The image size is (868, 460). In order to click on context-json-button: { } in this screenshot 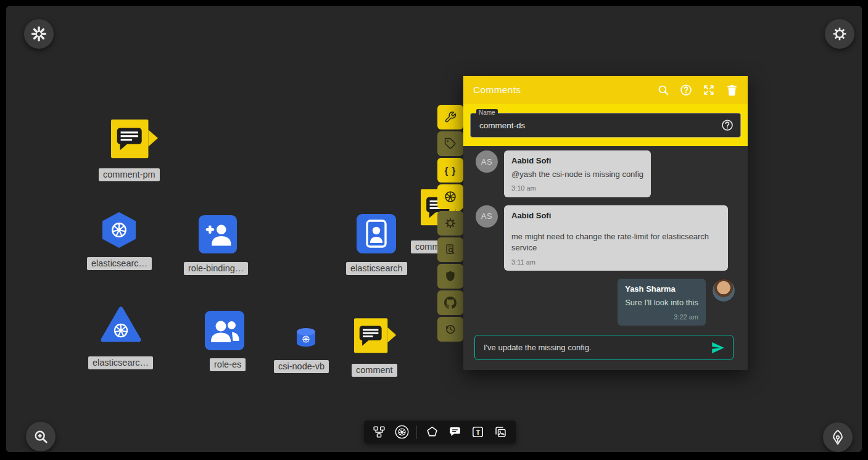, I will do `click(450, 170)`.